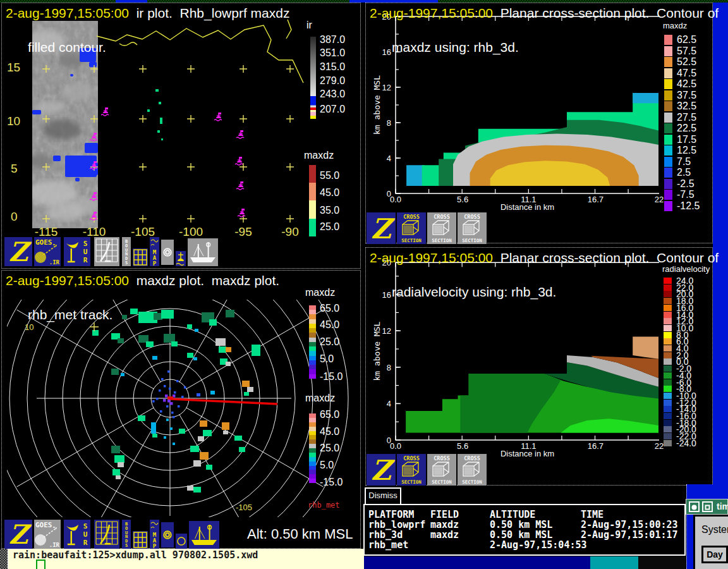 The height and width of the screenshot is (569, 728). Describe the element at coordinates (154, 252) in the screenshot. I see `map-icon: MAP` at that location.